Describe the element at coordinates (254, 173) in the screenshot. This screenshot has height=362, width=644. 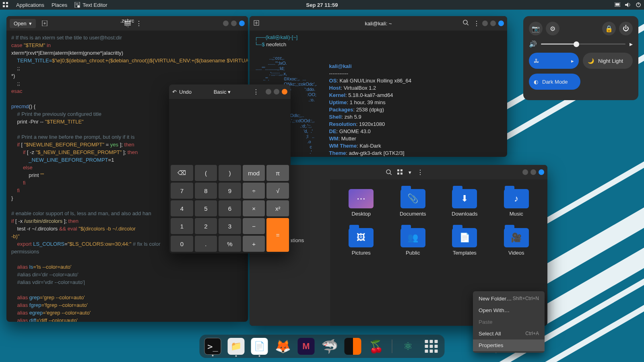
I see `key-mod: mod` at that location.